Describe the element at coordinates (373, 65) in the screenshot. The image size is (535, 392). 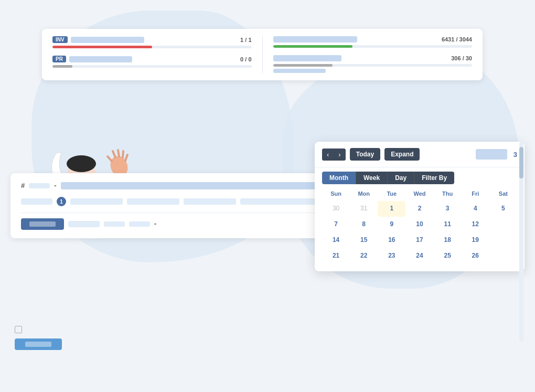
I see `r2-track` at that location.